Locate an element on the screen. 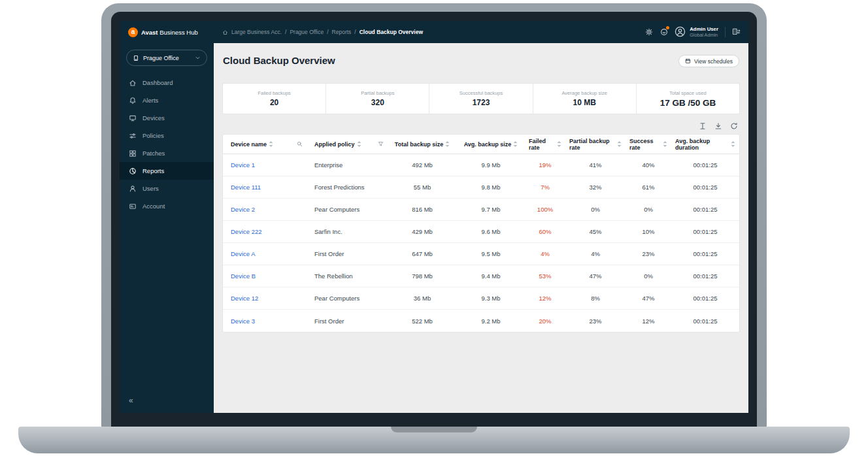 This screenshot has width=868, height=456. sidebar-item-alerts: Alerts is located at coordinates (167, 101).